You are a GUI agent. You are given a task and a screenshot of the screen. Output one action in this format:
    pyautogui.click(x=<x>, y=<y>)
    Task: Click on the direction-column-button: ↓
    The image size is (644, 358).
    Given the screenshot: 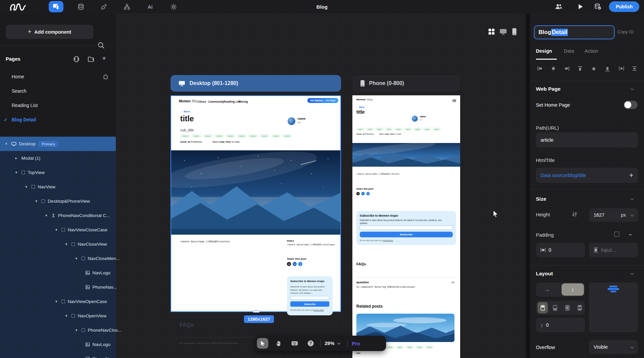 What is the action you would take?
    pyautogui.click(x=573, y=289)
    